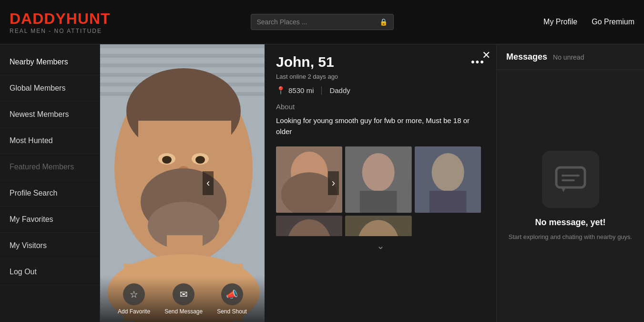  I want to click on sidebar-item-nearby-members: Nearby Members, so click(50, 62).